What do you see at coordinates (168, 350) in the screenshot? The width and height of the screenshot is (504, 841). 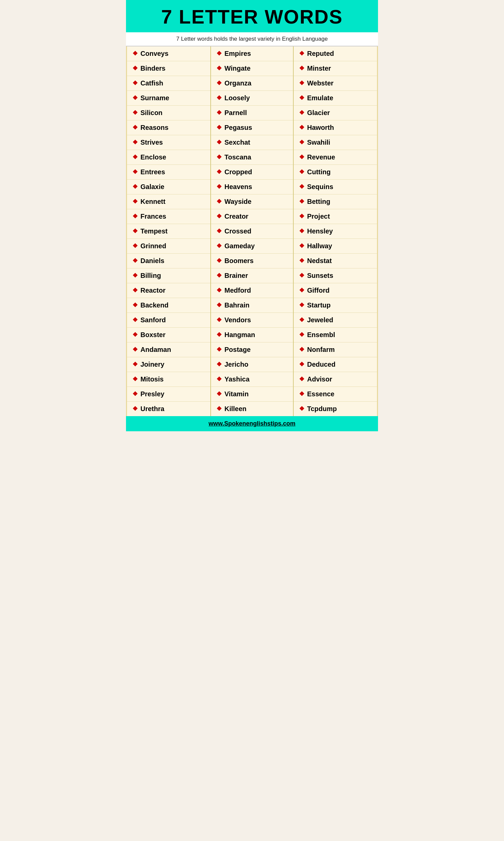 I see `list-item: ❖Andaman` at bounding box center [168, 350].